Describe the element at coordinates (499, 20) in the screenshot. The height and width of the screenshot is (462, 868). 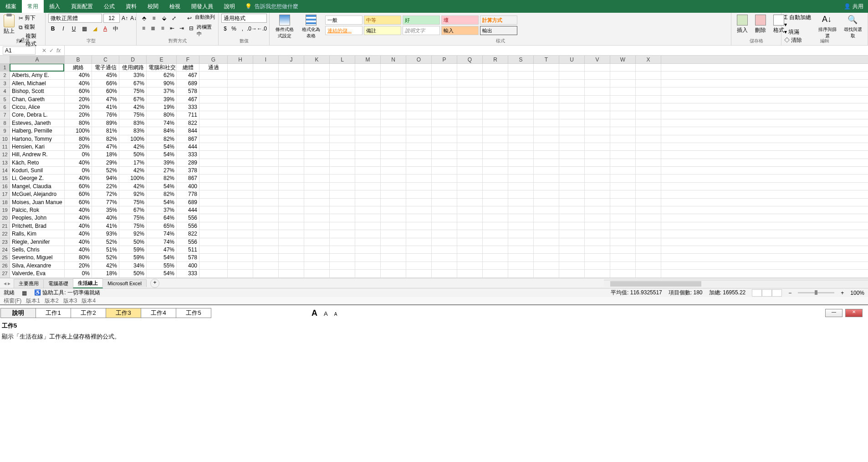
I see `style-calculation: 計算方式` at that location.